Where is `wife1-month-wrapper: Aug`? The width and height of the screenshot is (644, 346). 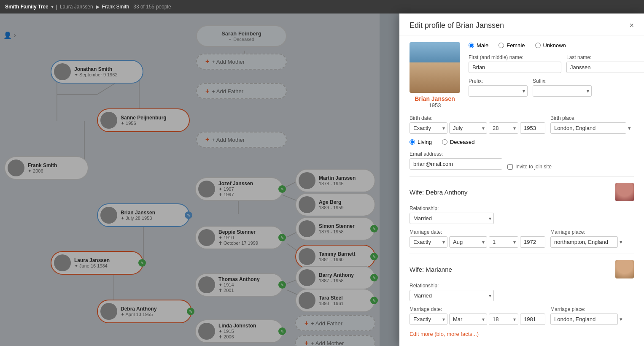
wife1-month-wrapper: Aug is located at coordinates (468, 242).